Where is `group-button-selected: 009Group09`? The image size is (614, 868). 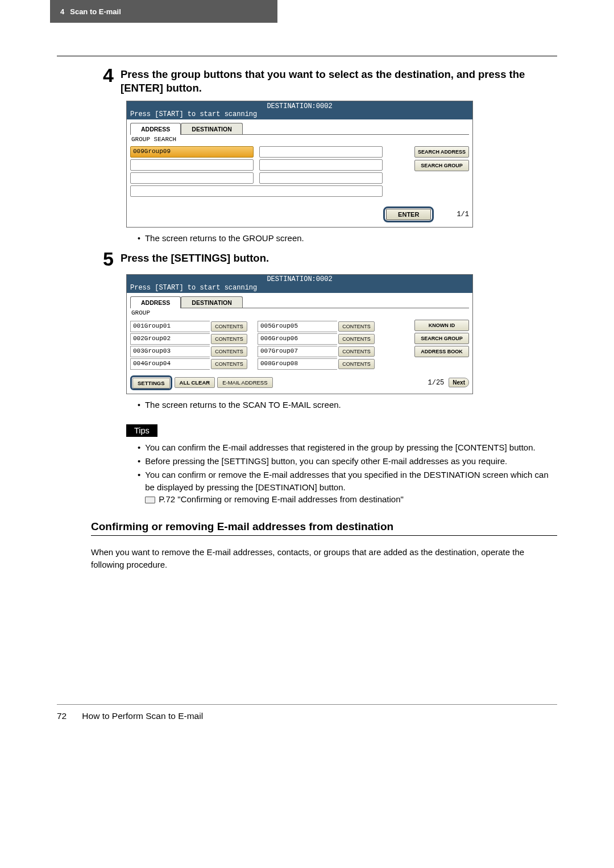
group-button-selected: 009Group09 is located at coordinates (192, 152).